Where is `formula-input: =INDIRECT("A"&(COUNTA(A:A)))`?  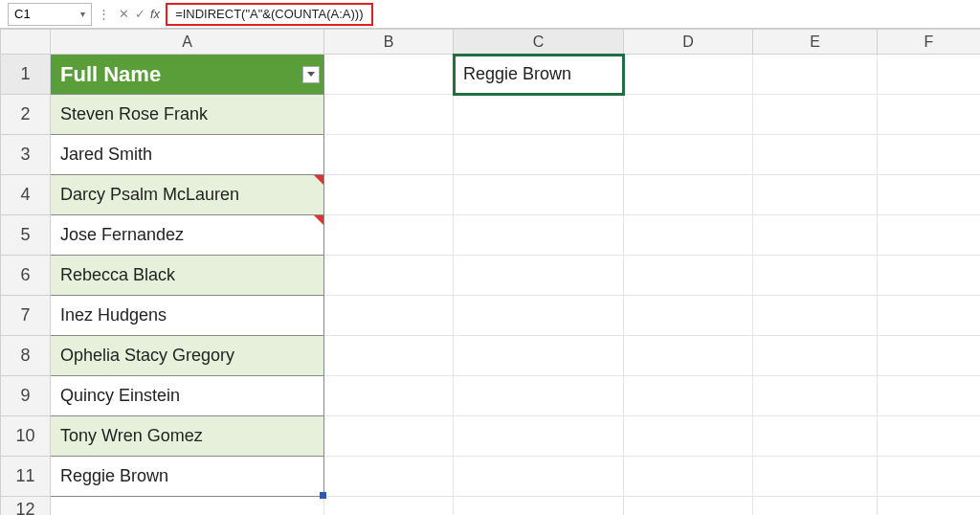
formula-input: =INDIRECT("A"&(COUNTA(A:A))) is located at coordinates (269, 14).